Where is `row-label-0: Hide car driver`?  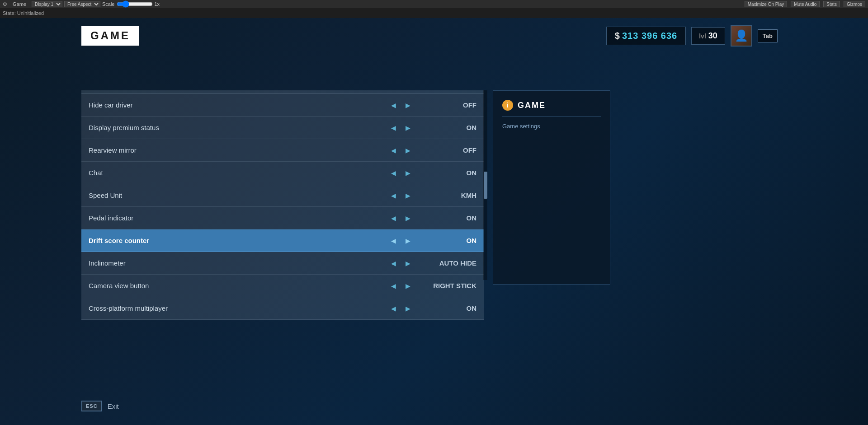 row-label-0: Hide car driver is located at coordinates (238, 105).